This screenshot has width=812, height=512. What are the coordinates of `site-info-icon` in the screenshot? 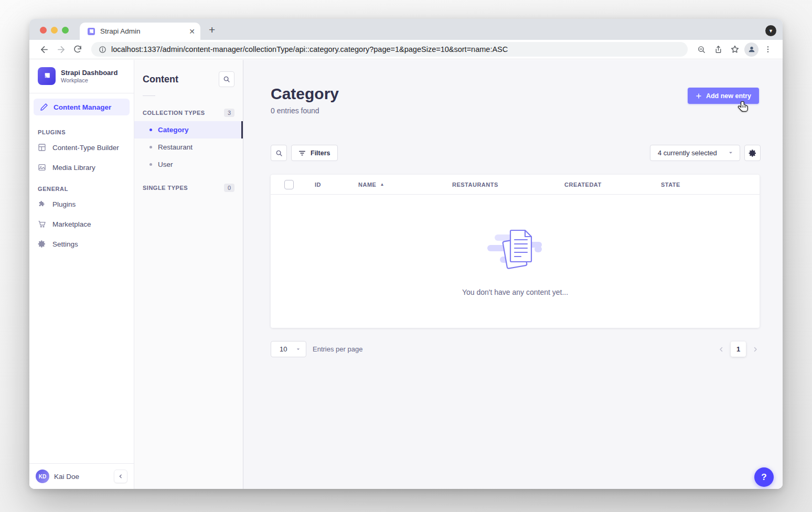 It's located at (103, 49).